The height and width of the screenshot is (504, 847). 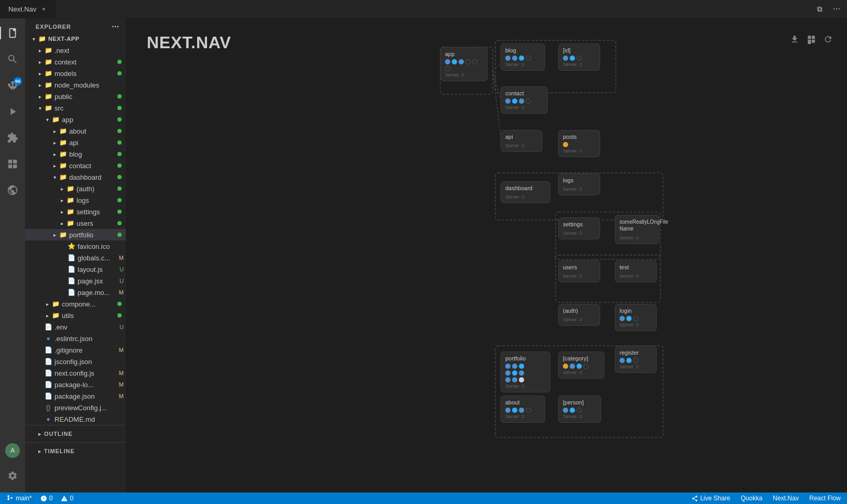 What do you see at coordinates (13, 190) in the screenshot?
I see `extra-activity-icon` at bounding box center [13, 190].